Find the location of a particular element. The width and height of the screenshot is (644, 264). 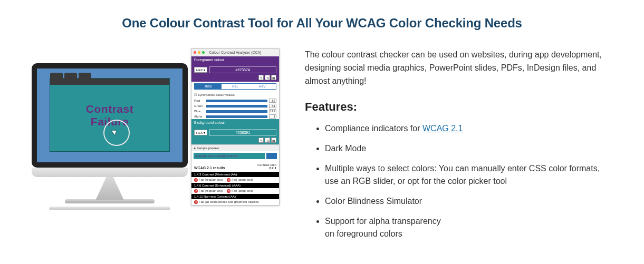

rule-1-4-11-result: ✕Fail (UI components and graphical objec… is located at coordinates (235, 202).